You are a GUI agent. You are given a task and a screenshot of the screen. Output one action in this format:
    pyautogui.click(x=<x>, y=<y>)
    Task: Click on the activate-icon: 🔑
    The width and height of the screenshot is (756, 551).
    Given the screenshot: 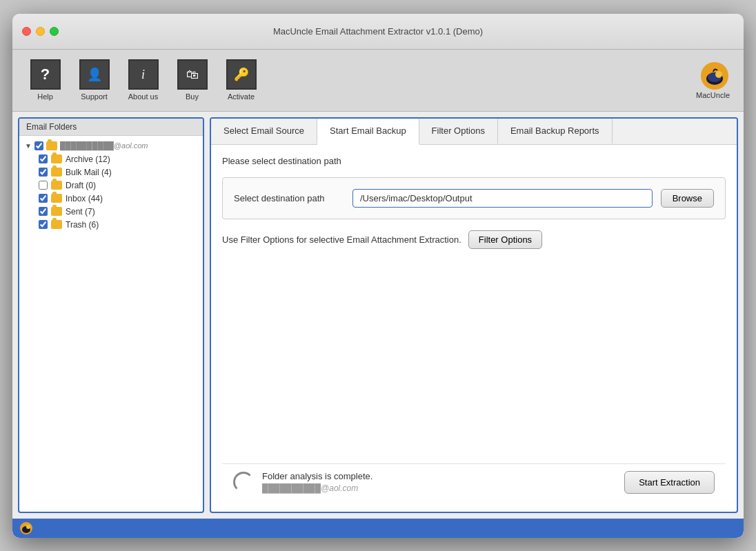 What is the action you would take?
    pyautogui.click(x=241, y=74)
    